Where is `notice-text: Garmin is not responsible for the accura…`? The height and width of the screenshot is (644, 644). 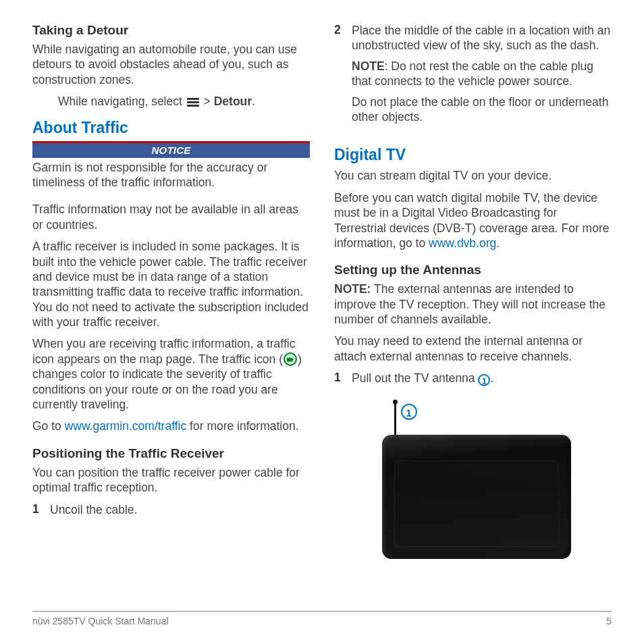 notice-text: Garmin is not responsible for the accura… is located at coordinates (171, 176).